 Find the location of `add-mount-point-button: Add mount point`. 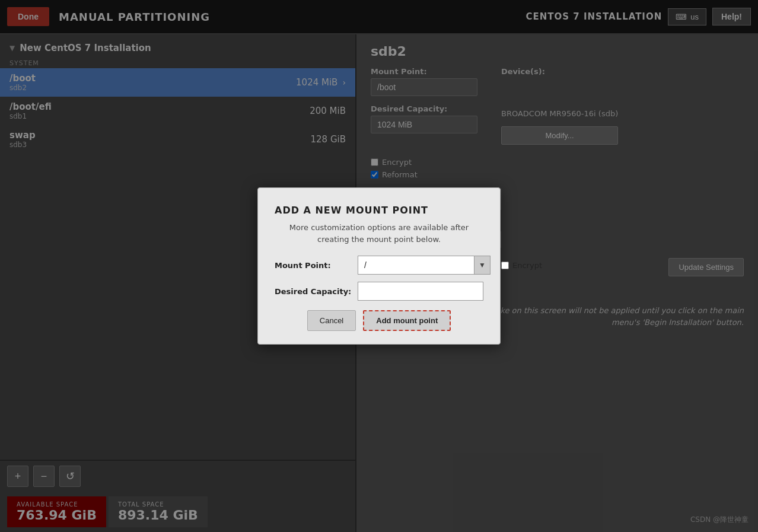

add-mount-point-button: Add mount point is located at coordinates (407, 320).